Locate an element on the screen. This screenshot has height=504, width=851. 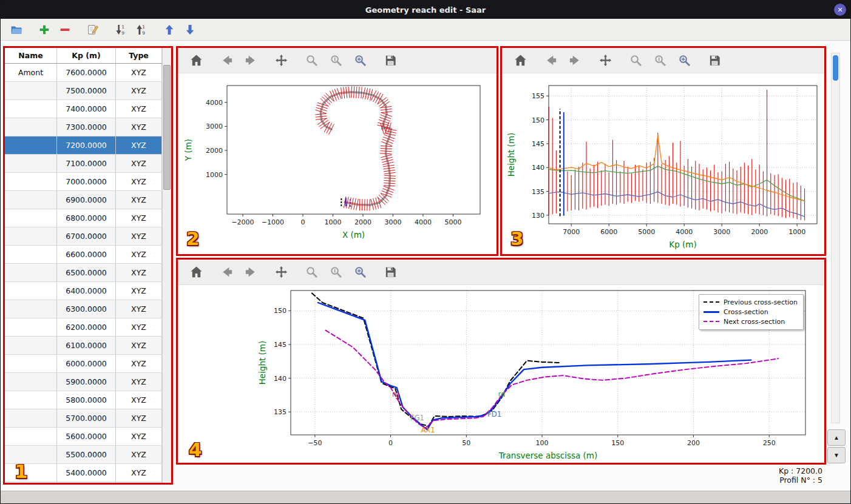
table-scrollbar is located at coordinates (166, 266).